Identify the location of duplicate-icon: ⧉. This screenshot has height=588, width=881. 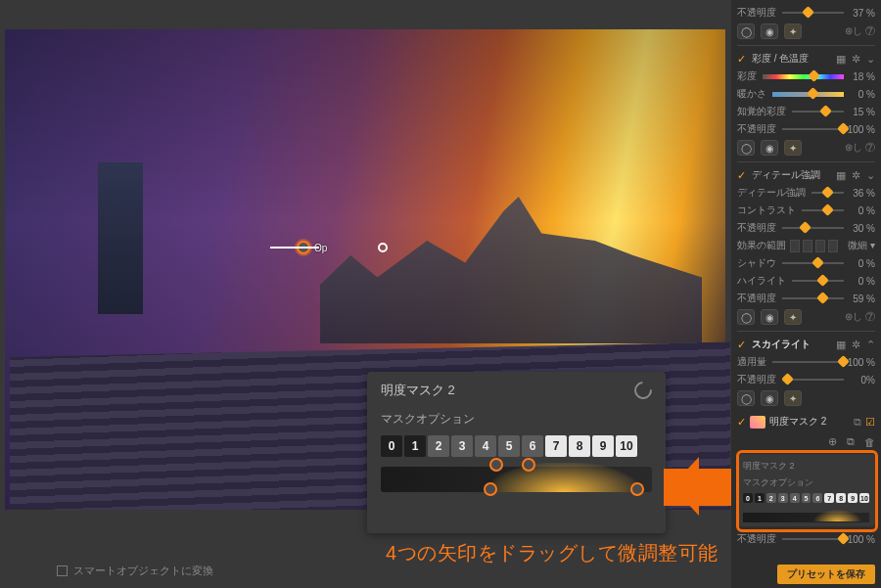
(858, 423).